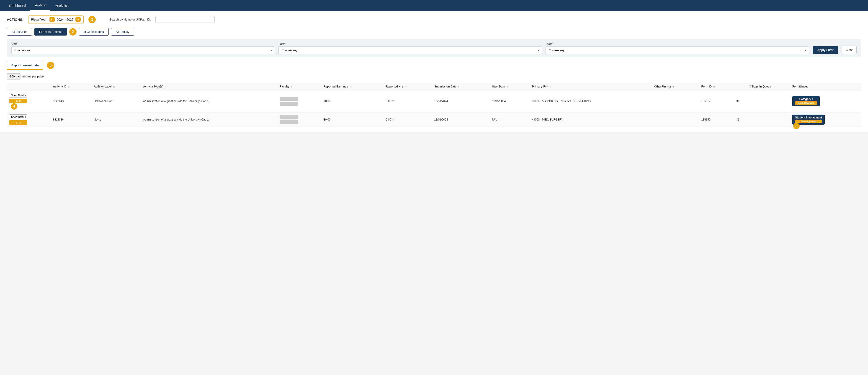 The height and width of the screenshot is (375, 868). I want to click on export-row: Export current data 5, so click(434, 65).